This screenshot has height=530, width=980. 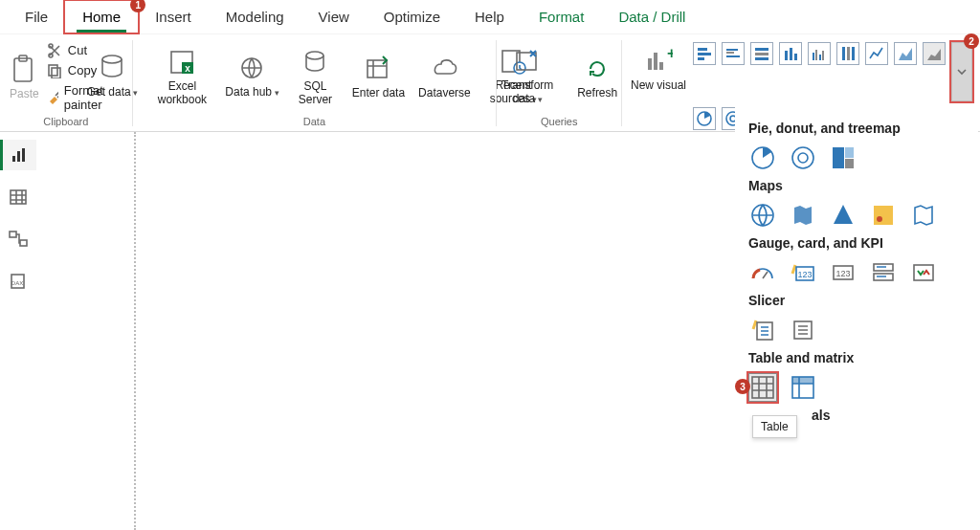 What do you see at coordinates (55, 71) in the screenshot?
I see `copy-icon` at bounding box center [55, 71].